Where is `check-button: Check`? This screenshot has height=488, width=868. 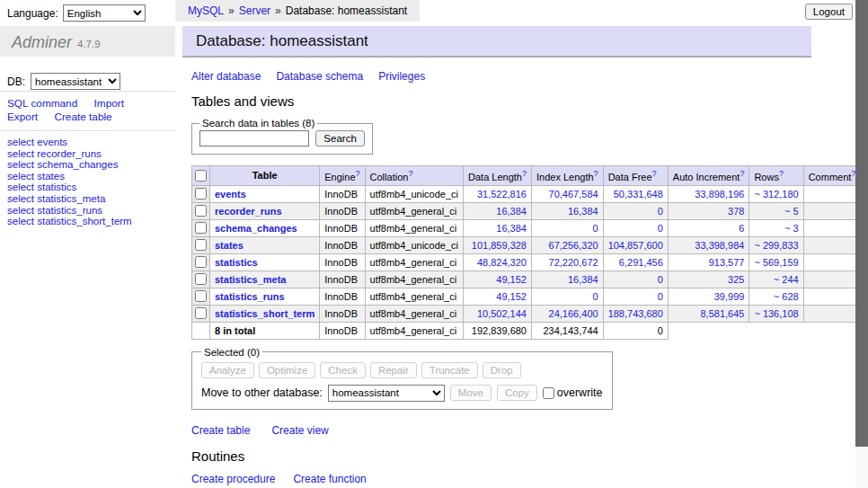 check-button: Check is located at coordinates (343, 370).